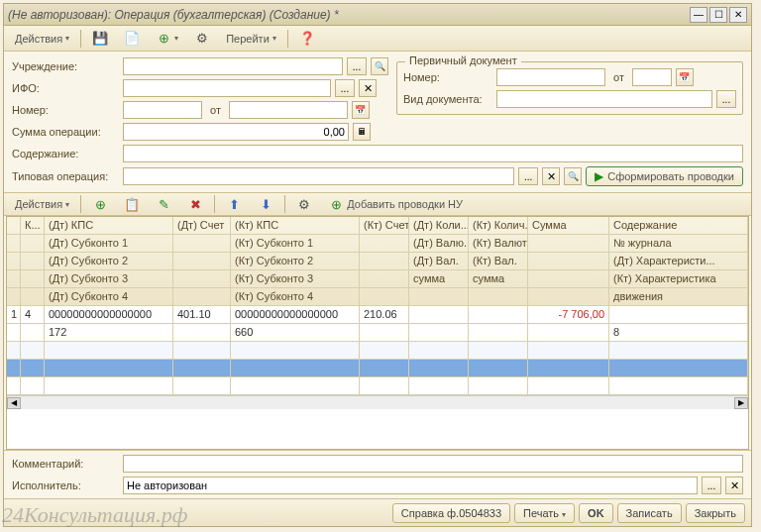 The image size is (761, 532). What do you see at coordinates (361, 110) in the screenshot?
I see `date-calendar-button: 📅` at bounding box center [361, 110].